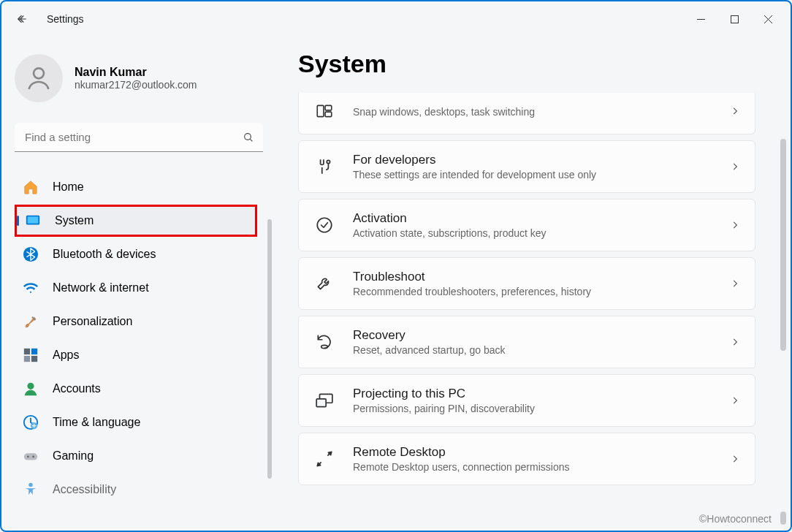 The image size is (792, 532). What do you see at coordinates (701, 19) in the screenshot?
I see `minimize-button` at bounding box center [701, 19].